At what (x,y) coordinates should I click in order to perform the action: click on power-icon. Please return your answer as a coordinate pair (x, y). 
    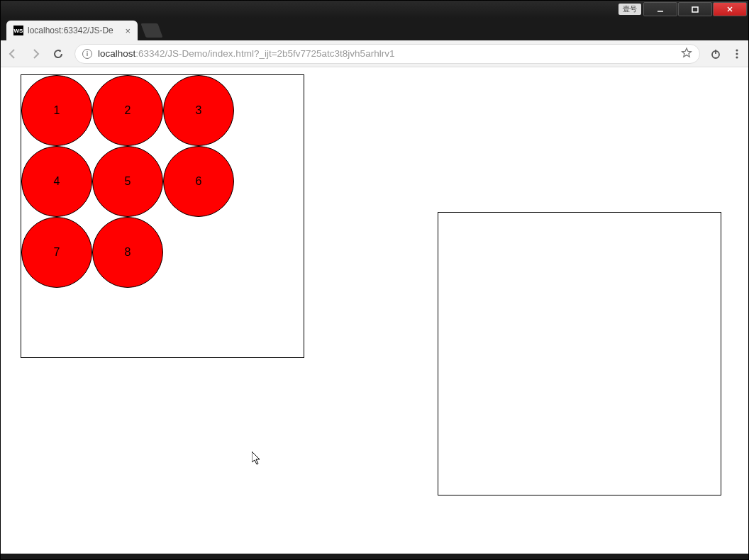
    Looking at the image, I should click on (716, 54).